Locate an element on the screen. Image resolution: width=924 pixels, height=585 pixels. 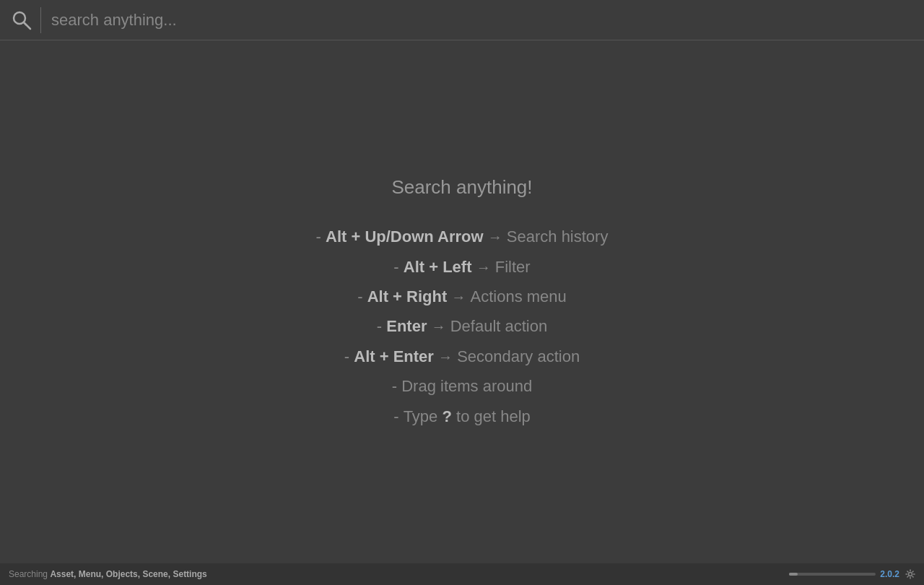
version-progress-fill is located at coordinates (793, 574).